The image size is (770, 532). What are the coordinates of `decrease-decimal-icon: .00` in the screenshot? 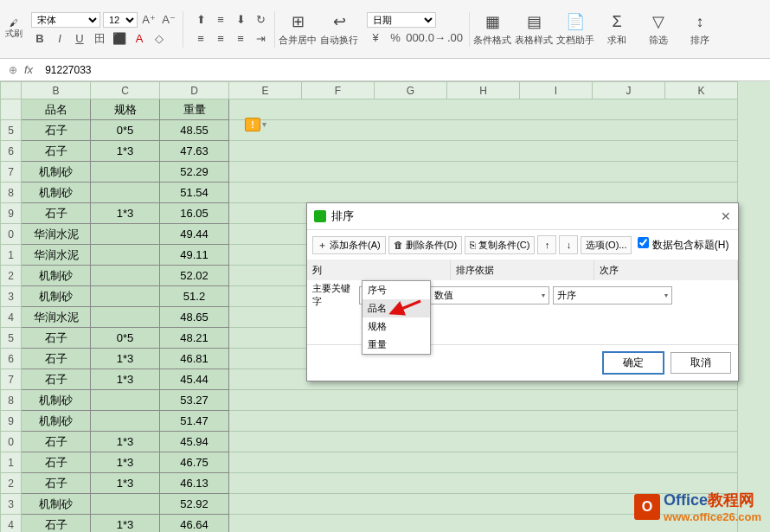 It's located at (455, 38).